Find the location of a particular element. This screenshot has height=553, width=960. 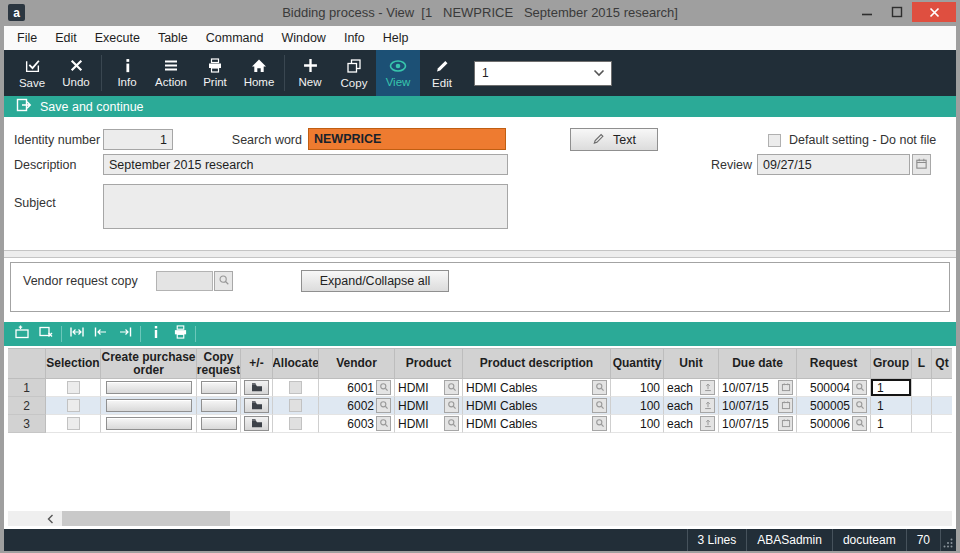

insert-row-button is located at coordinates (22, 334).